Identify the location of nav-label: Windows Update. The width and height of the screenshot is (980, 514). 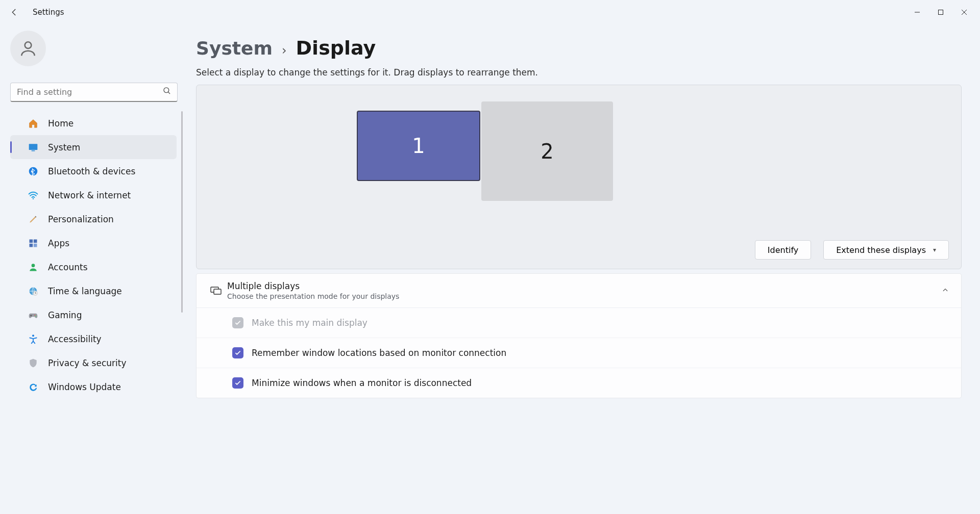
(85, 387).